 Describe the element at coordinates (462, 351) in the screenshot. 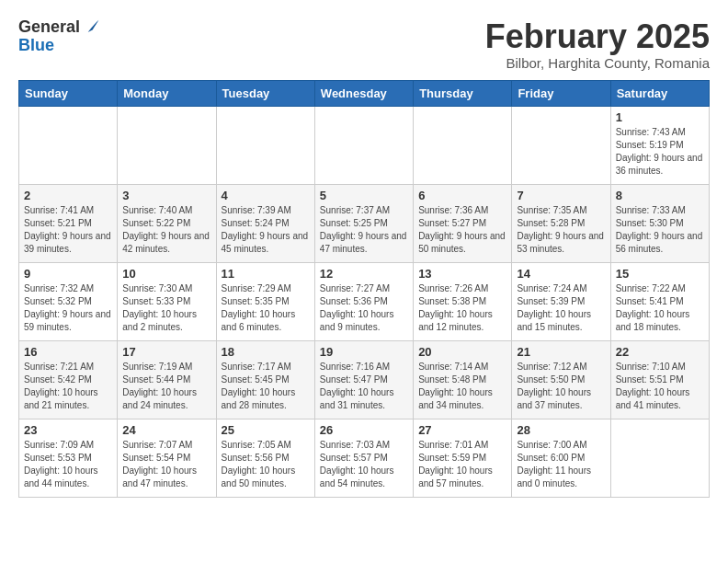

I see `day-number: 20` at that location.